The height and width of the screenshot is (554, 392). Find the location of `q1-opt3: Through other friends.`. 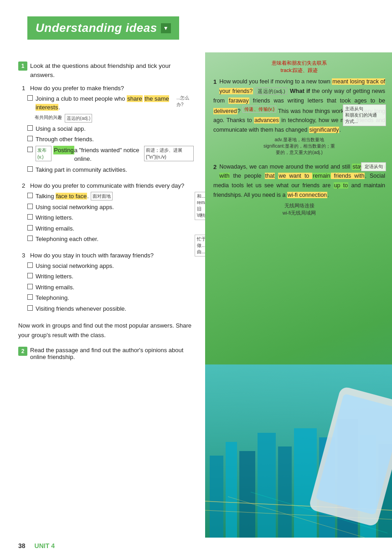

q1-opt3: Through other friends. is located at coordinates (110, 139).